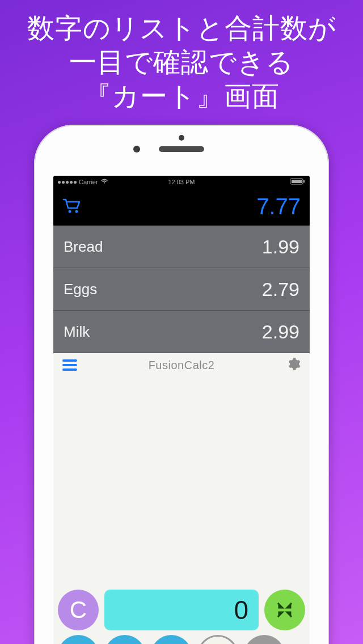 This screenshot has height=644, width=363. I want to click on promo-line-1: 数字のリストと合計数が, so click(182, 28).